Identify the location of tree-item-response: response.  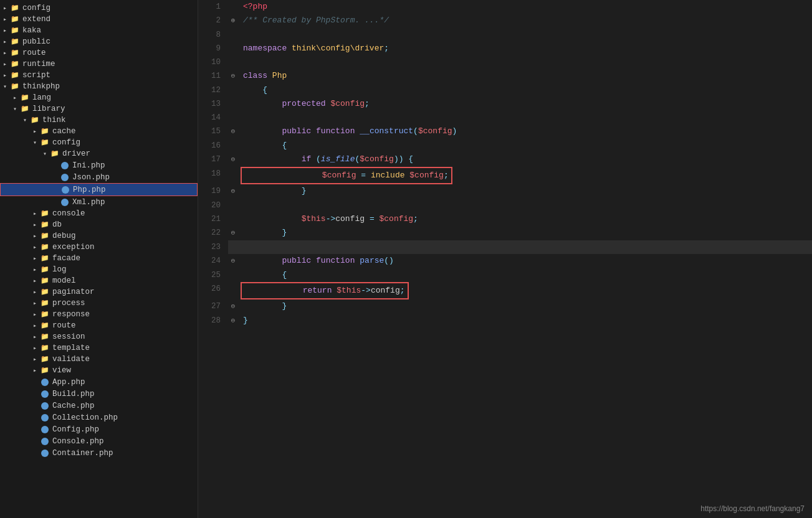
(98, 314).